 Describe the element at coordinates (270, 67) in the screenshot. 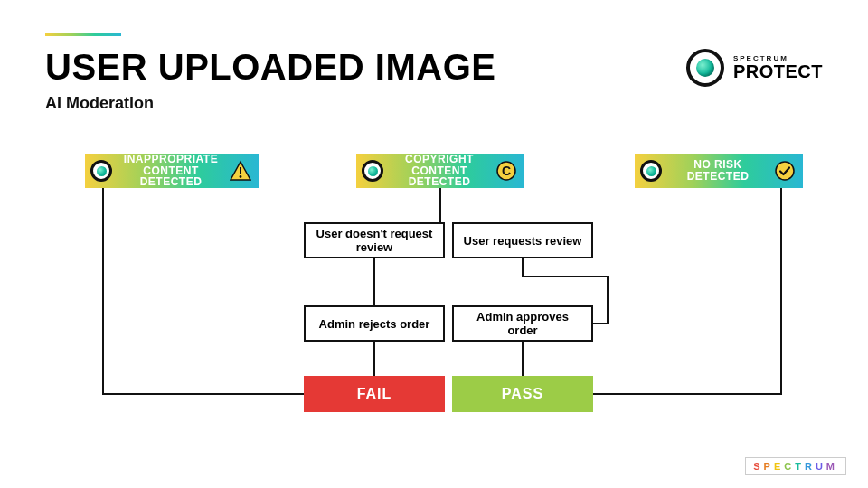

I see `page-title: USER UPLOADED IMAGE` at that location.